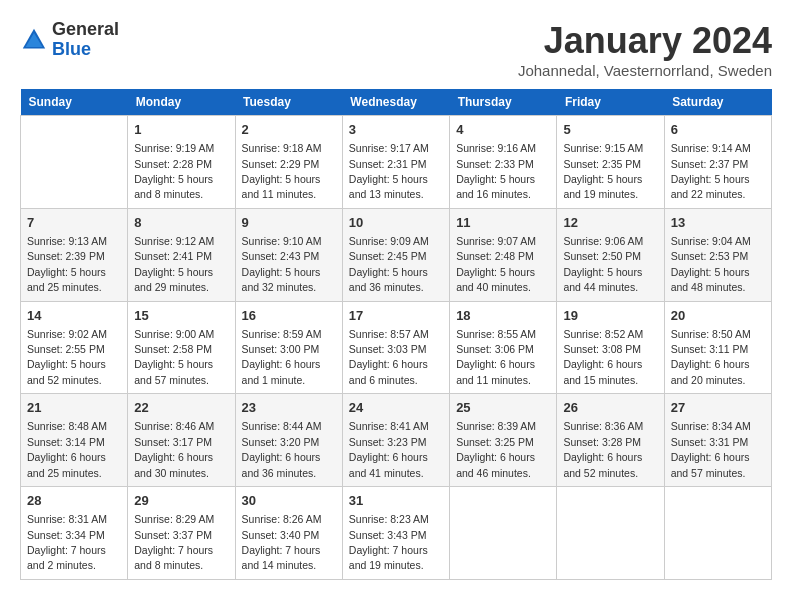 This screenshot has height=612, width=792. I want to click on day-number: 21, so click(74, 408).